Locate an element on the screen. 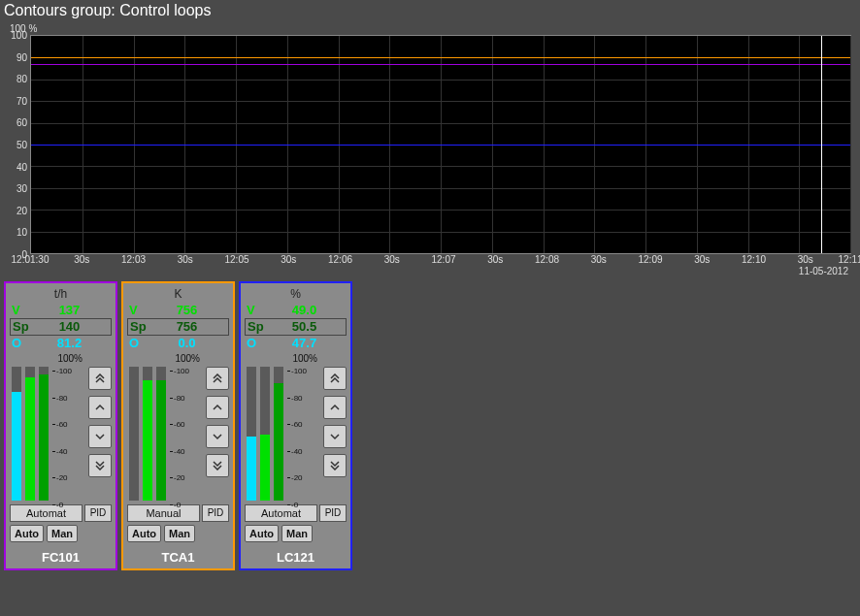 The width and height of the screenshot is (860, 616). chart-cursor is located at coordinates (821, 145).